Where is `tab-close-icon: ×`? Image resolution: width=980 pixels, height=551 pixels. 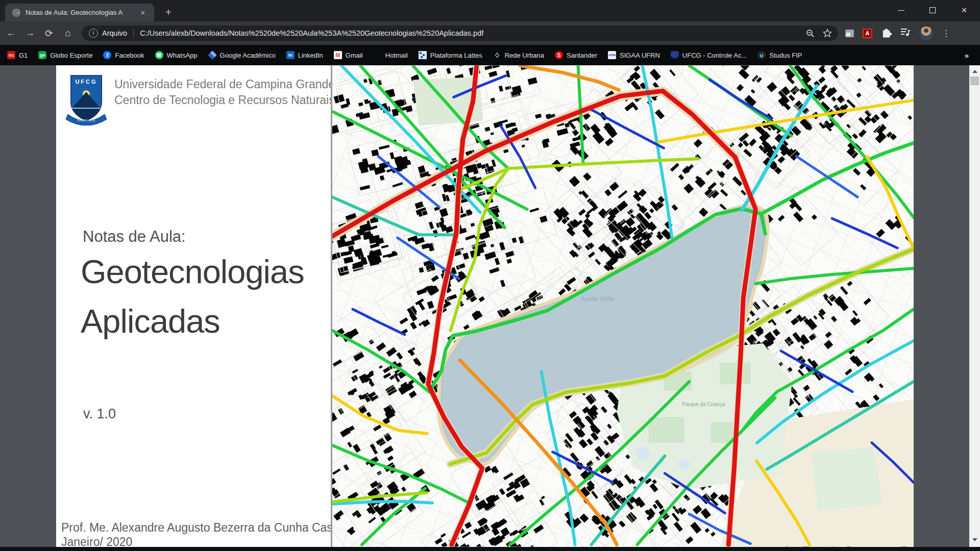
tab-close-icon: × is located at coordinates (143, 13).